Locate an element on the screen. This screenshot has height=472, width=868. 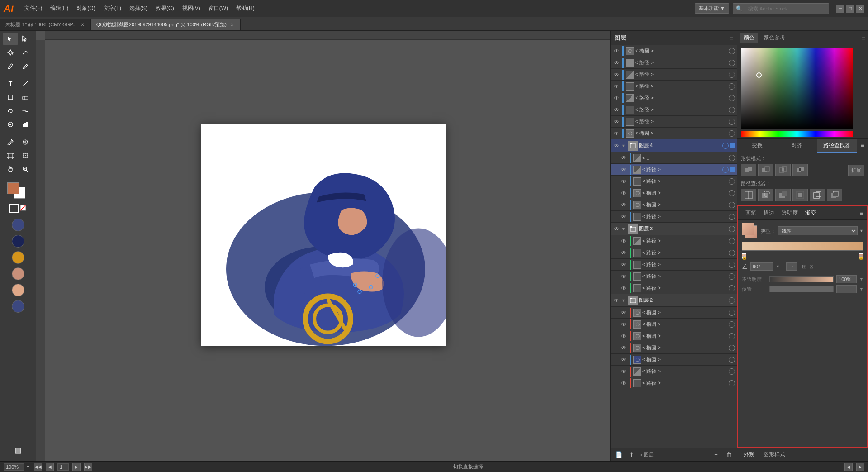
color-panel-menu: ≡ is located at coordinates (863, 38).